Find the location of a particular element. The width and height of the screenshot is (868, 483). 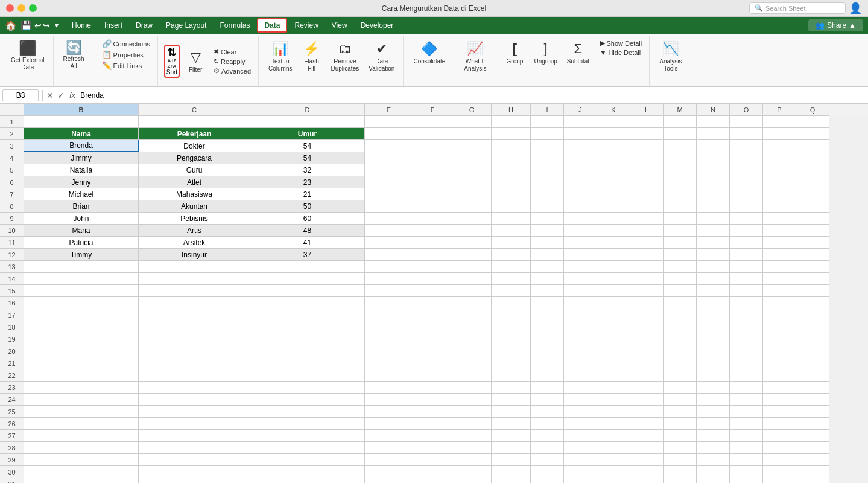

cell: Akuntan is located at coordinates (194, 206).